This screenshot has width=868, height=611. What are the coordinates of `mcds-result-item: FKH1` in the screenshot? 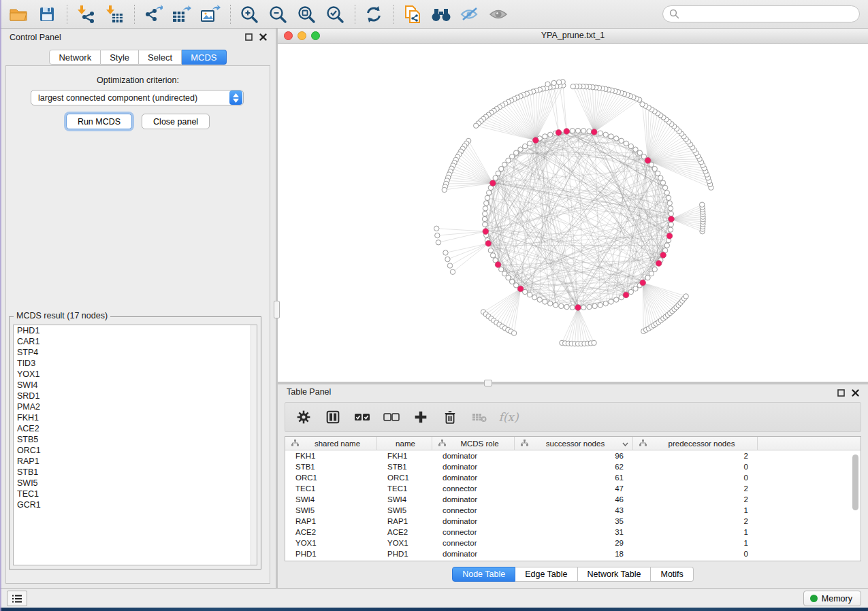 It's located at (135, 418).